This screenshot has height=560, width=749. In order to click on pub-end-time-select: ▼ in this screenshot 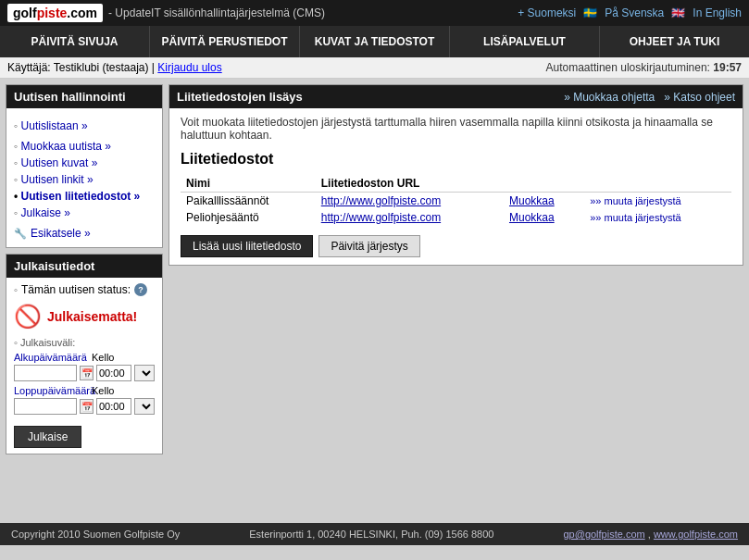, I will do `click(144, 406)`.